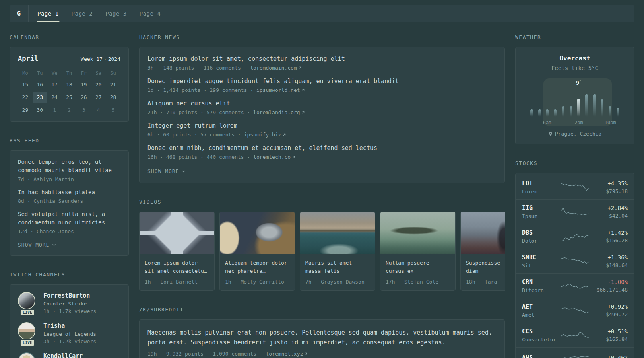  What do you see at coordinates (322, 251) in the screenshot?
I see `video-row: Lorem ipsum dolor sit amet consectetu… 1…` at bounding box center [322, 251].